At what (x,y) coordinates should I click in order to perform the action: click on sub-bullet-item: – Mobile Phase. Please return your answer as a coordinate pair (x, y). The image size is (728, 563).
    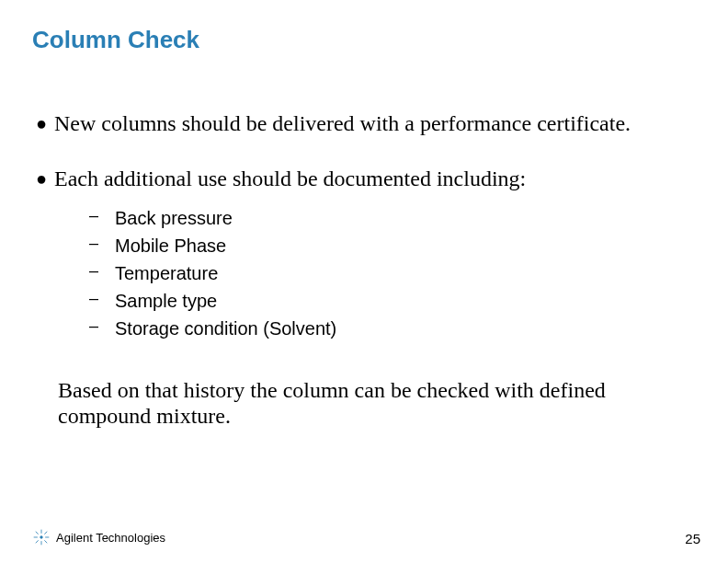
    Looking at the image, I should click on (381, 246).